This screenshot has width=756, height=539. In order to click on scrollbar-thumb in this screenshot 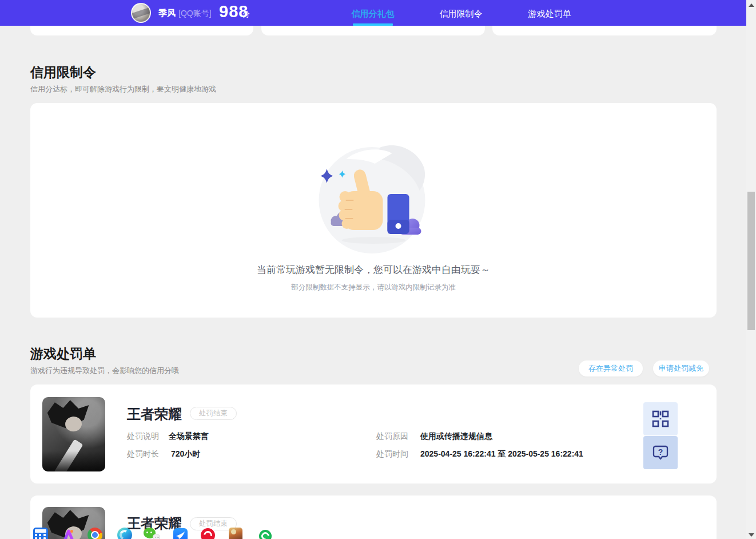, I will do `click(751, 261)`.